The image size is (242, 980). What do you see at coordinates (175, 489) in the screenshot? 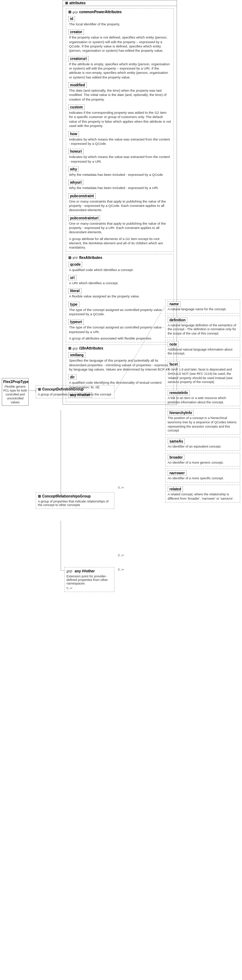
I see `prop-related-label: related` at bounding box center [175, 489].